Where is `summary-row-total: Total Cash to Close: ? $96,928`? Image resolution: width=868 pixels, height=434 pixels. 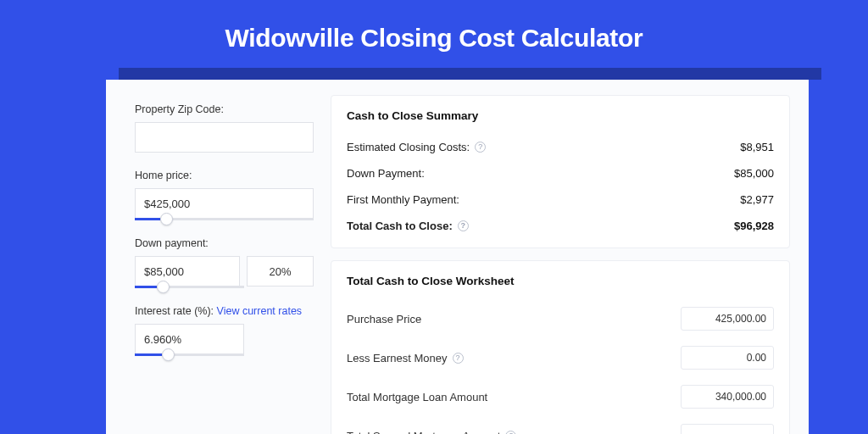
summary-row-total: Total Cash to Close: ? $96,928 is located at coordinates (560, 225).